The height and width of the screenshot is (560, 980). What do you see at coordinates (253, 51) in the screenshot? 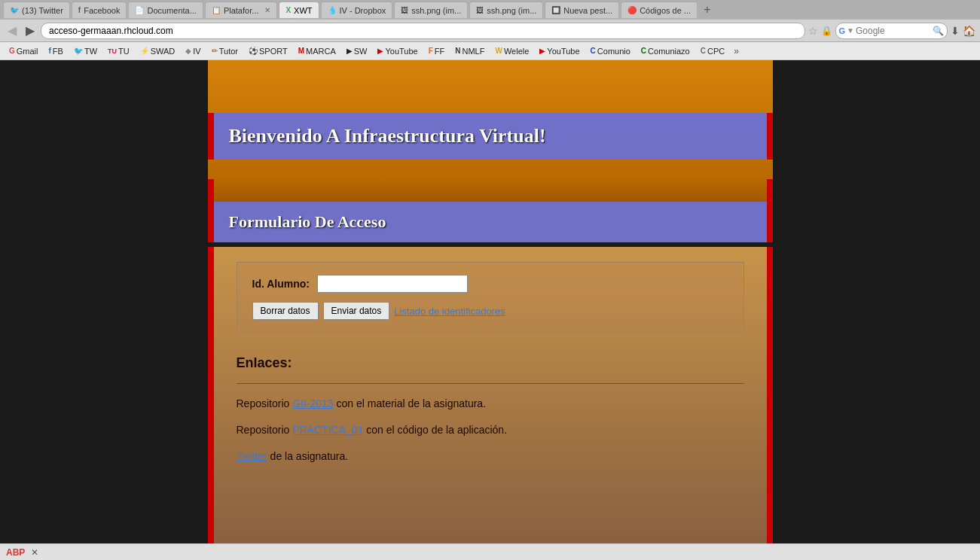
I see `sport-icon: ⚽` at bounding box center [253, 51].